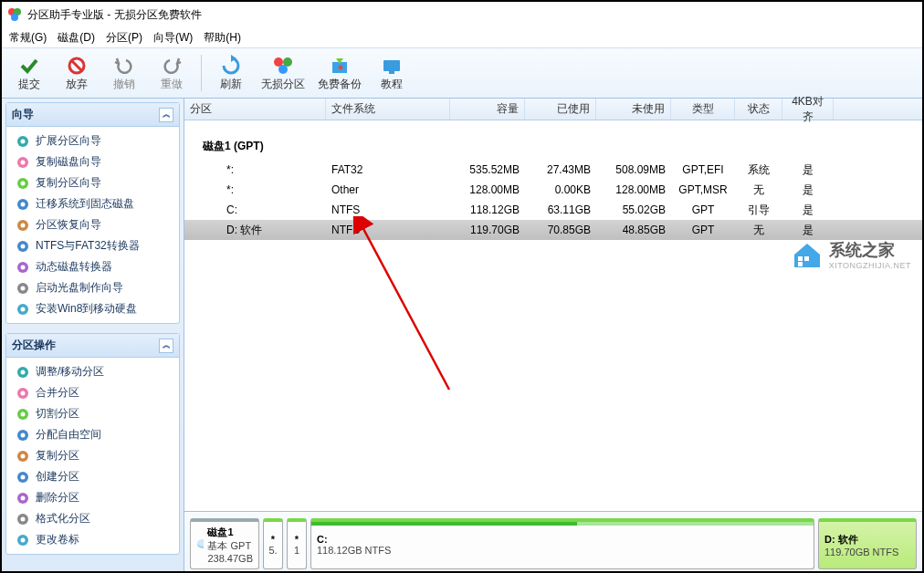 The height and width of the screenshot is (573, 924). What do you see at coordinates (867, 544) in the screenshot?
I see `disk-chip-d: D: 软件 119.70GB NTFS` at bounding box center [867, 544].